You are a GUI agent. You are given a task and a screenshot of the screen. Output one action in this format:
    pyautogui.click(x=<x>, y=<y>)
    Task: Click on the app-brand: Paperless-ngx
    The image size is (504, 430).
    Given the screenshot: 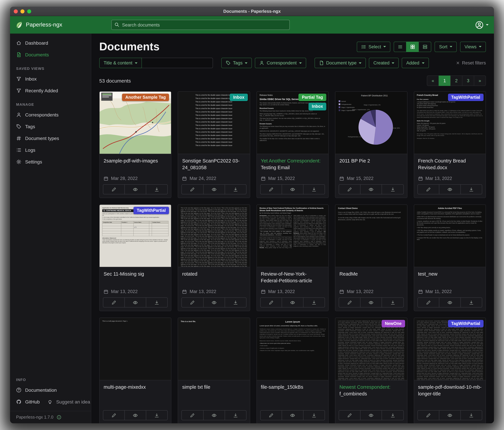 What is the action you would take?
    pyautogui.click(x=53, y=25)
    